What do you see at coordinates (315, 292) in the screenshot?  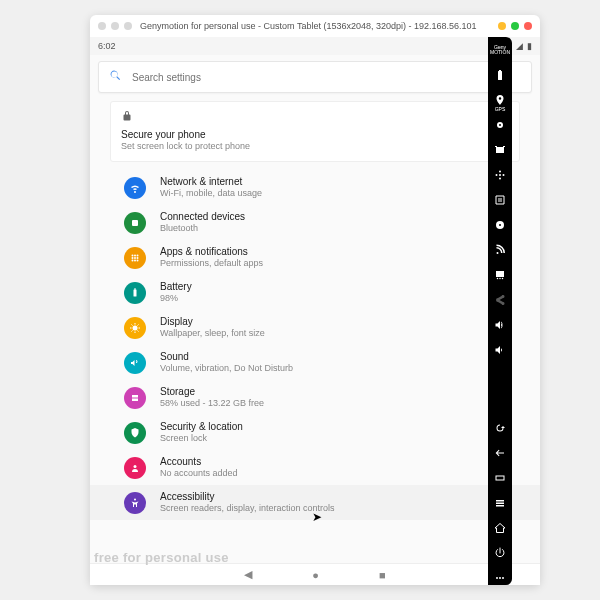 I see `settings-item-battery: Battery98%` at bounding box center [315, 292].